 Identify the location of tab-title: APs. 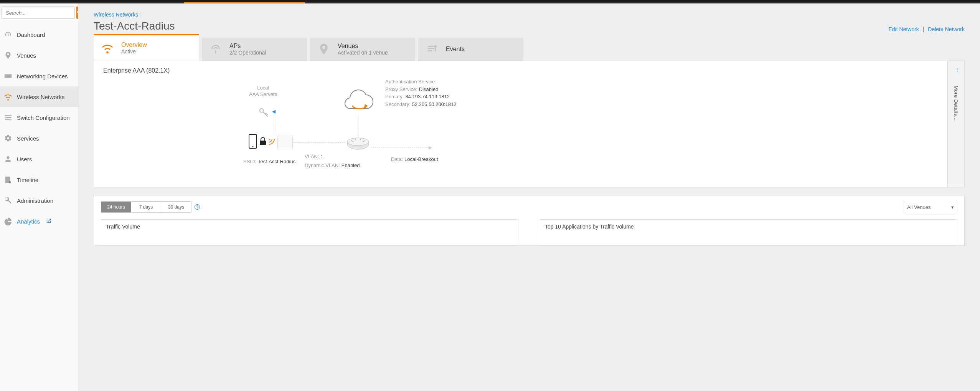
(248, 46).